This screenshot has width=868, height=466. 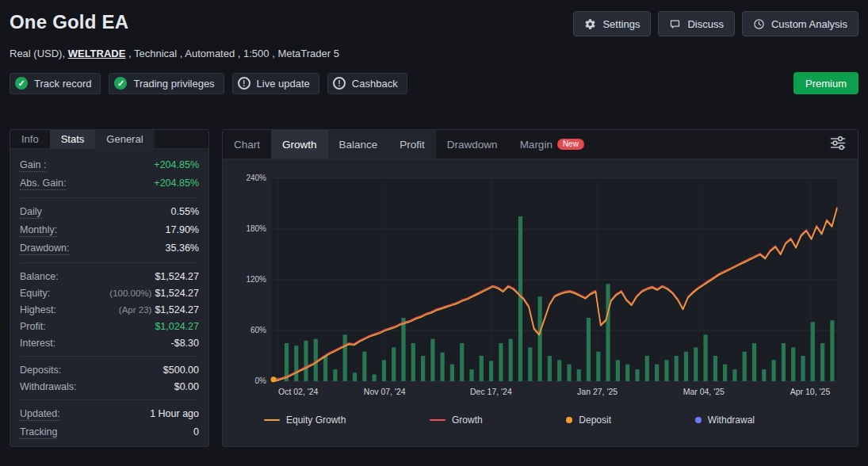 What do you see at coordinates (536, 144) in the screenshot?
I see `tab-label: Margin` at bounding box center [536, 144].